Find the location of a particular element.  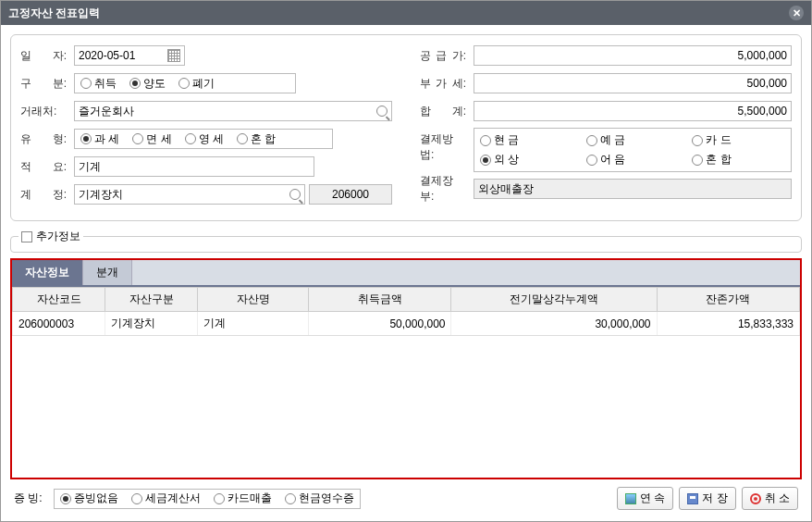

table-row: 206000003 기계장치 기계 50,000,000 30,000,000 … is located at coordinates (407, 324).